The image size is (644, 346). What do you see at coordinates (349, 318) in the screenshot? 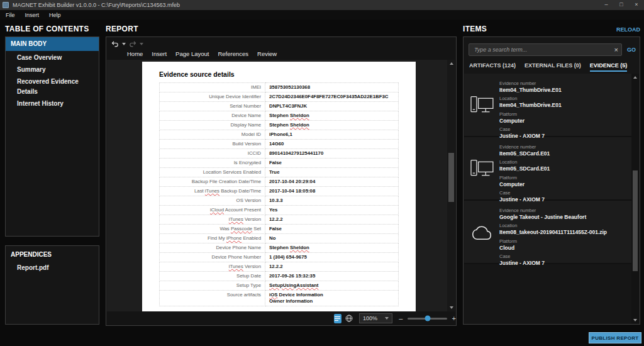
I see `web-view-icon` at bounding box center [349, 318].